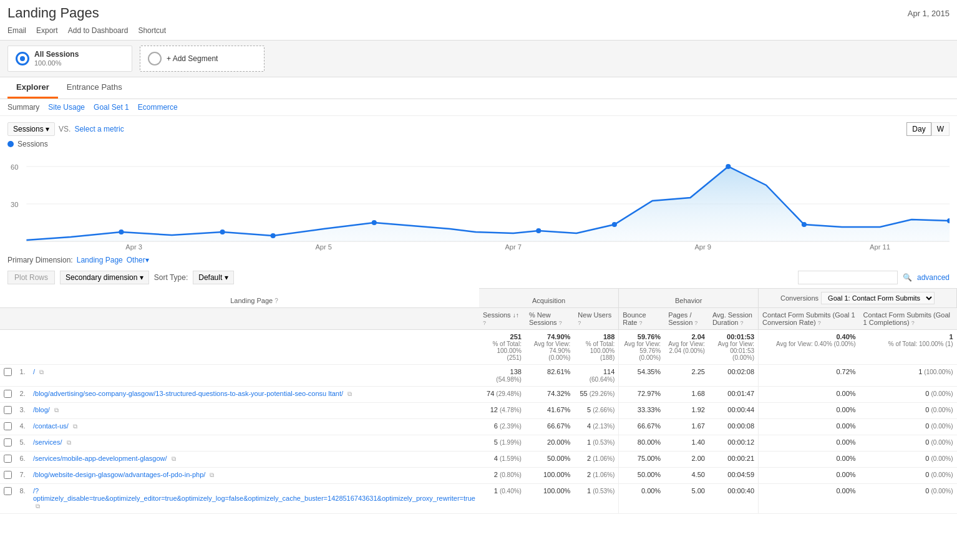  I want to click on total-pct-new-sub: Avg for View: 74.90% (0.00%), so click(550, 350).